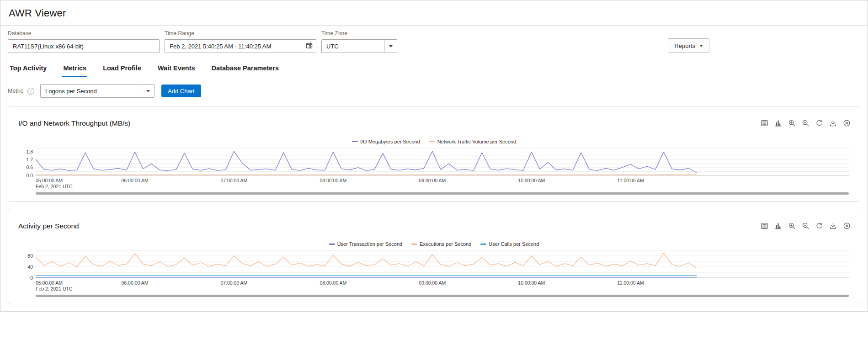 Image resolution: width=868 pixels, height=360 pixels. What do you see at coordinates (477, 142) in the screenshot?
I see `legend-label: Network Traffic Volume per Second` at bounding box center [477, 142].